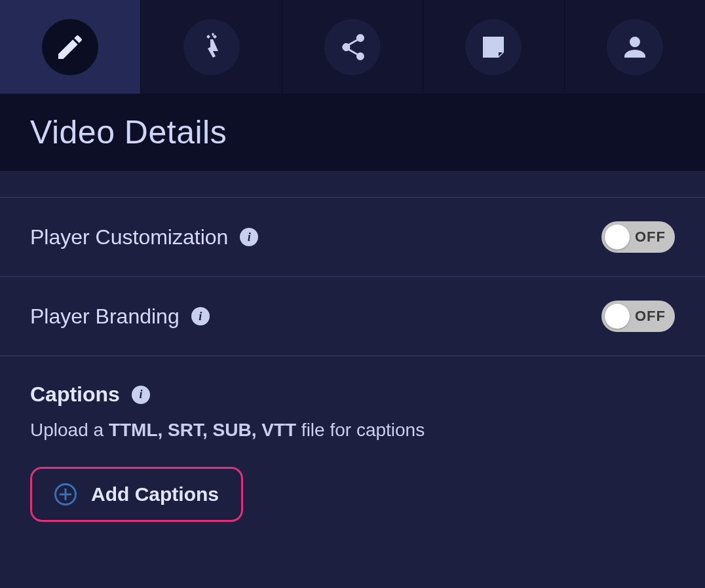 The image size is (705, 588). I want to click on row-player-customization: Player Customization i OFF, so click(352, 237).